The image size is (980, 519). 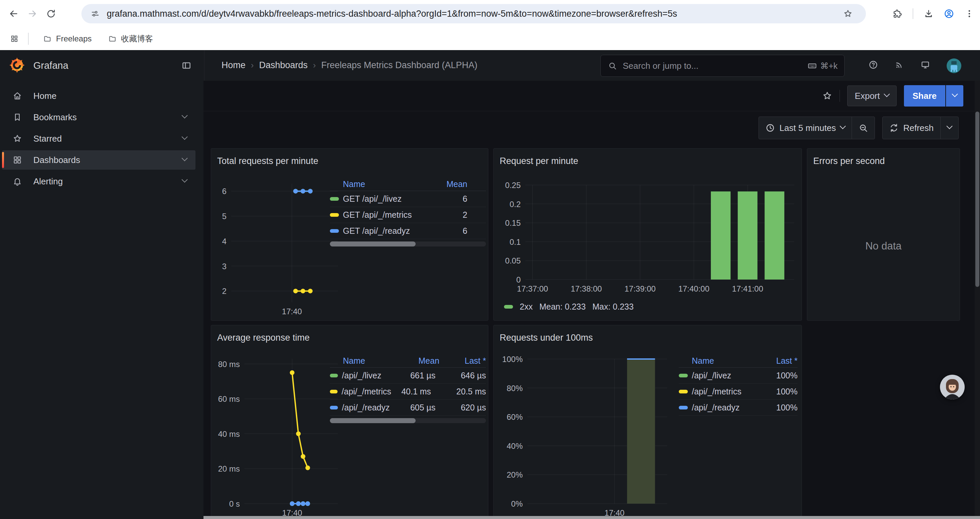 I want to click on user-avatar, so click(x=954, y=65).